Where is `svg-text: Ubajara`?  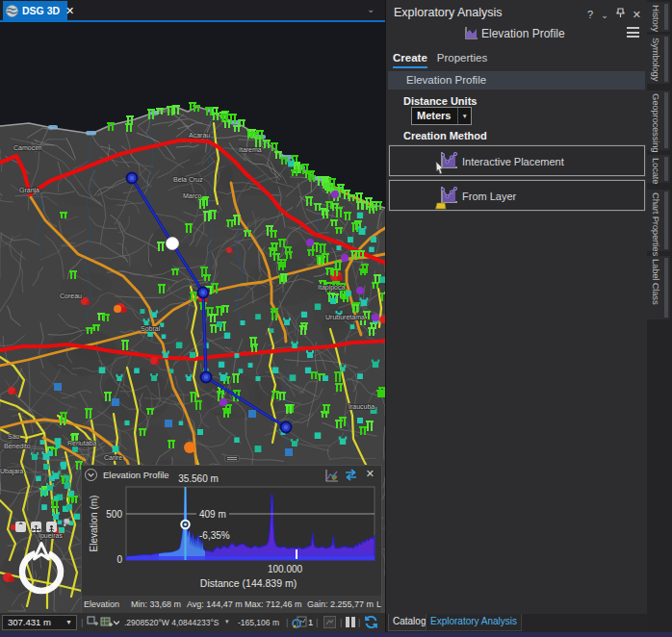 svg-text: Ubajara is located at coordinates (12, 471).